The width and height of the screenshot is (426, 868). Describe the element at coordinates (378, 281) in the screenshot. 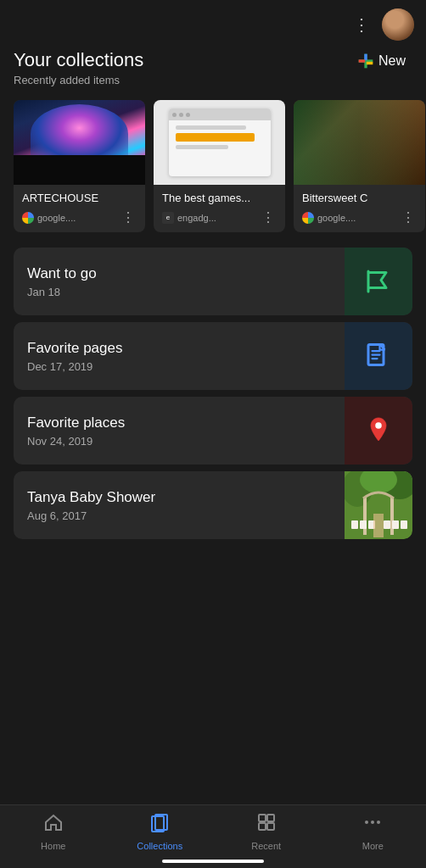

I see `flag-icon` at that location.